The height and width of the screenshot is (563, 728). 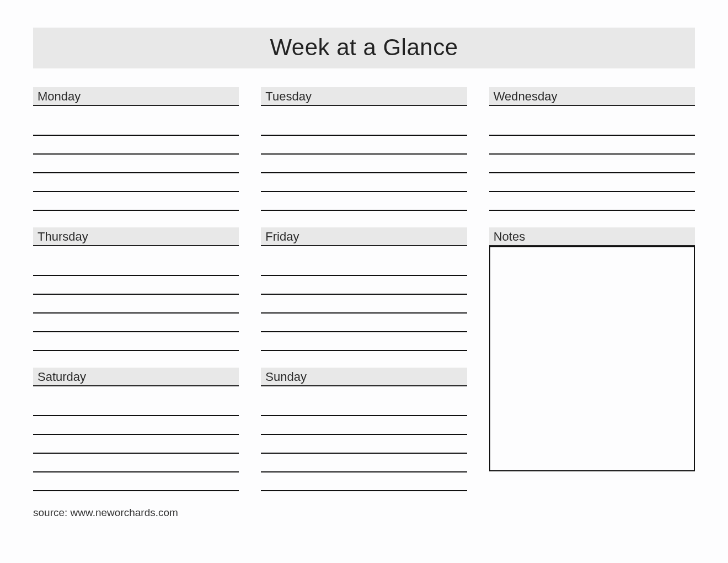 What do you see at coordinates (136, 149) in the screenshot?
I see `day-block-monday: Monday` at bounding box center [136, 149].